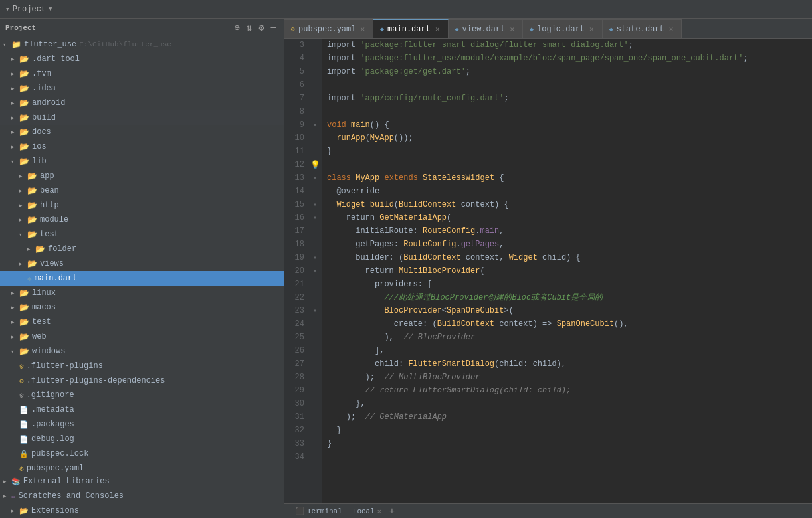 The width and height of the screenshot is (812, 518). What do you see at coordinates (142, 439) in the screenshot?
I see `sidebar-item-debug-log: ▶ 📄 debug.log` at bounding box center [142, 439].